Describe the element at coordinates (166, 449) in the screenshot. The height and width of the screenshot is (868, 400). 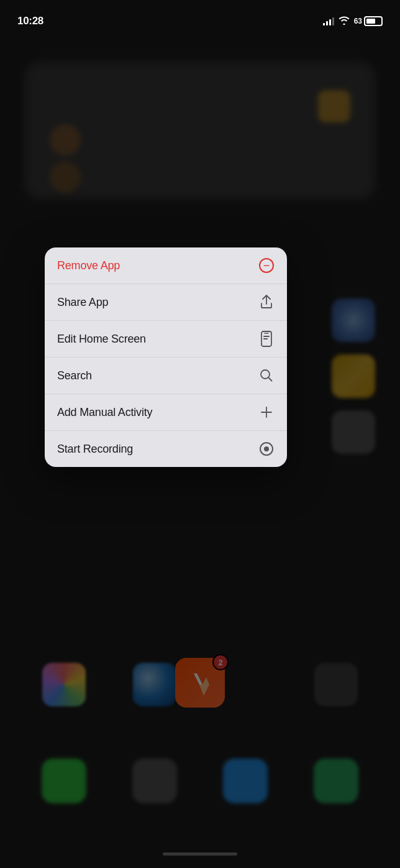
I see `menu-item-start-recording: Start Recording` at that location.